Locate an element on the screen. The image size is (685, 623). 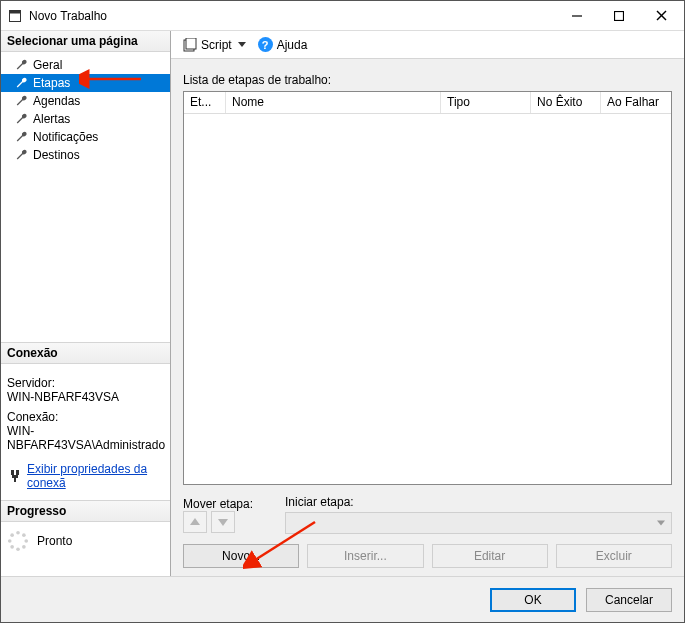
script-label: Script is located at coordinates (216, 45).